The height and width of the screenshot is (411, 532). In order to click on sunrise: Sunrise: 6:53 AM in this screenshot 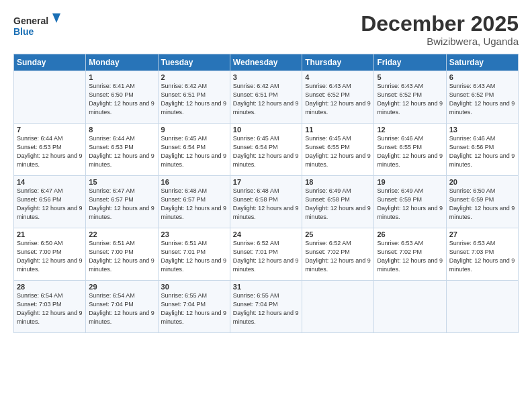, I will do `click(473, 243)`.